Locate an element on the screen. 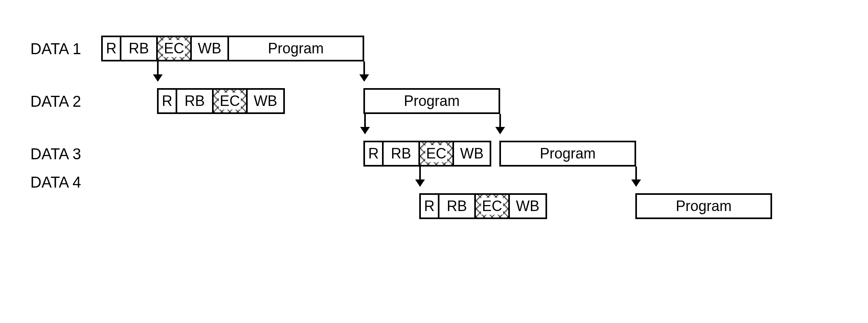  label-data2: DATA 2 is located at coordinates (56, 102).